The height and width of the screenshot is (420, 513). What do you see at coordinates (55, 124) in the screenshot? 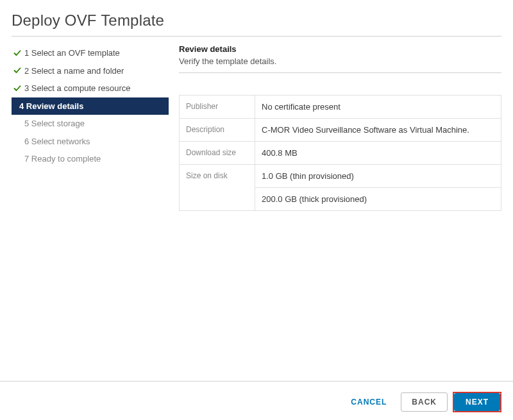
I see `step-label: 5 Select storage` at bounding box center [55, 124].